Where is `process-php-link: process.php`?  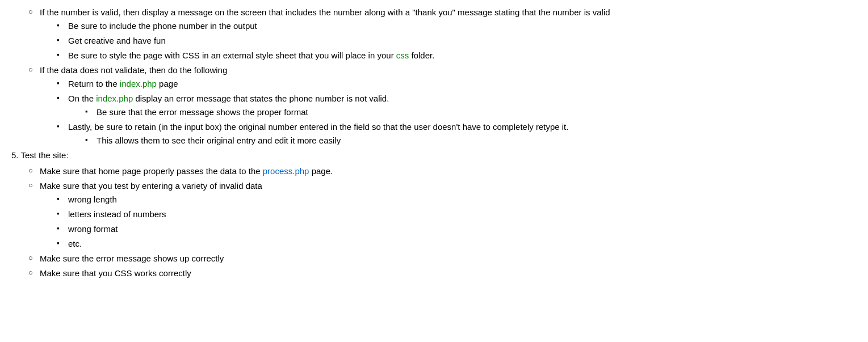
process-php-link: process.php is located at coordinates (286, 171).